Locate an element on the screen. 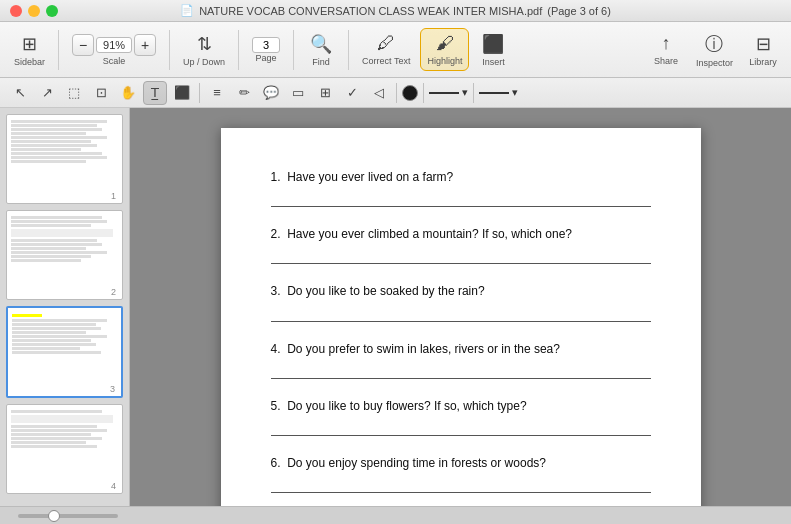 The image size is (791, 524). updown-group: ⇅ Up / Down is located at coordinates (204, 50).